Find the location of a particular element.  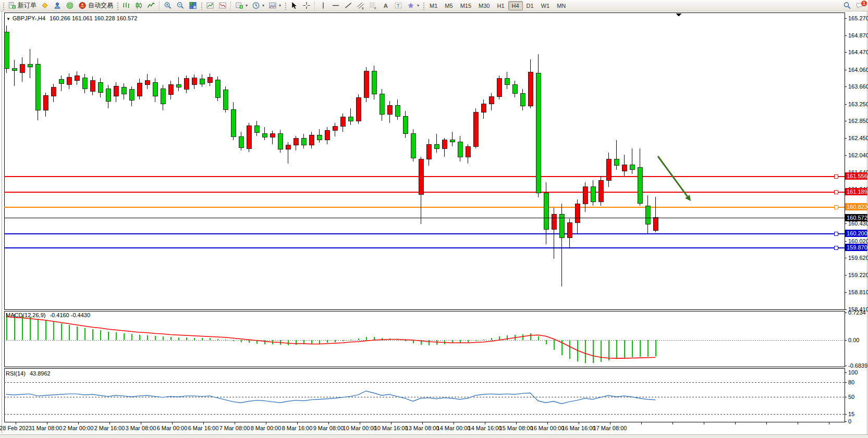

svg-text: 164.470 is located at coordinates (858, 52).